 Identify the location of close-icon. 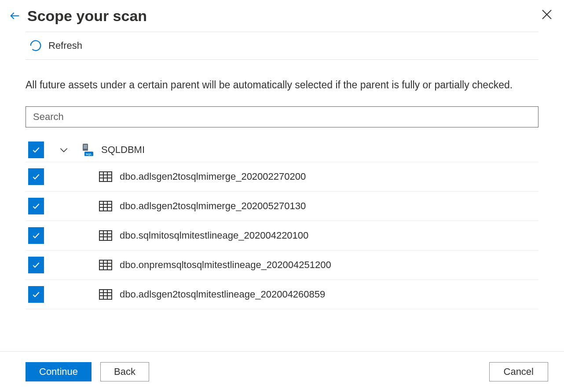
(547, 15).